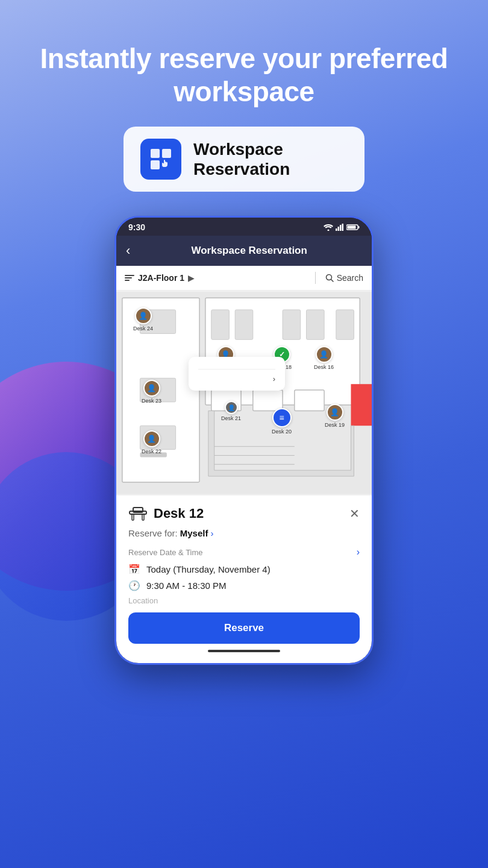 Image resolution: width=488 pixels, height=868 pixels. I want to click on floor-bar: J2A-Floor 1 ▶ Search, so click(244, 278).